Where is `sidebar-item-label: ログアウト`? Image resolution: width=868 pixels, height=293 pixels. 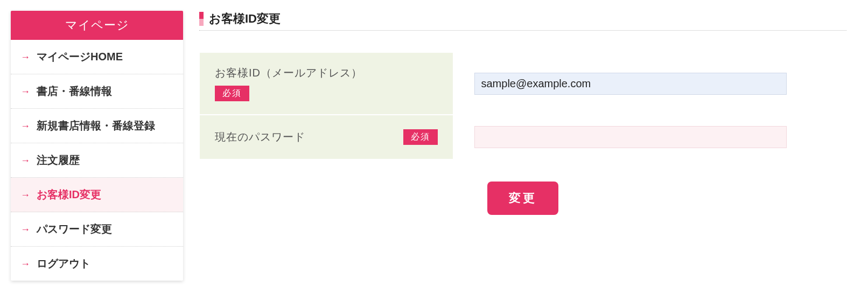
sidebar-item-label: ログアウト is located at coordinates (64, 264).